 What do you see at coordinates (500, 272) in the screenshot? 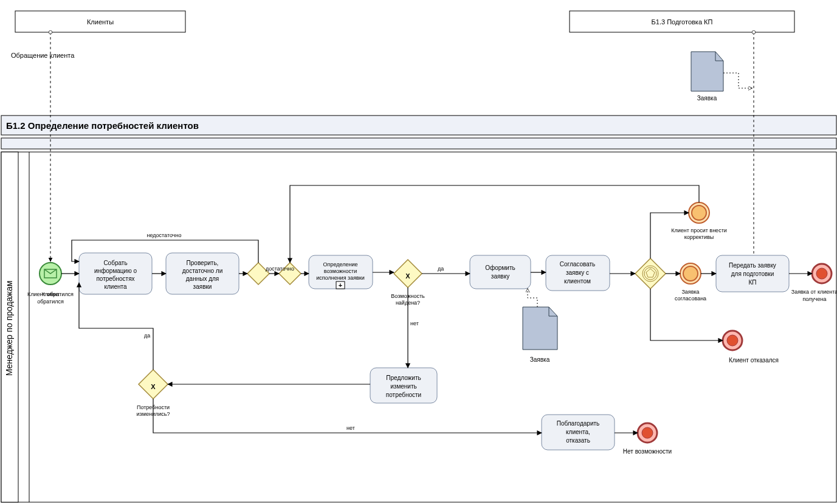
I see `task-form: Оформить заявку Оформить заявку` at bounding box center [500, 272].